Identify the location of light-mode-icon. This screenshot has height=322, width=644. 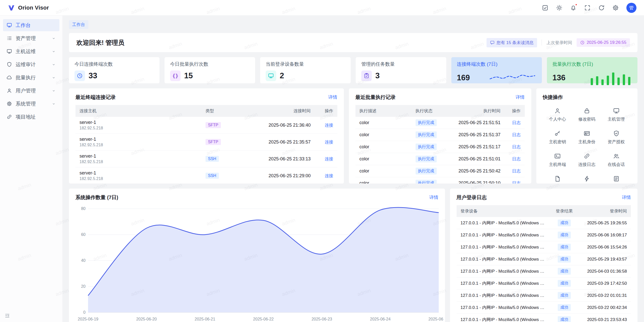
(559, 8).